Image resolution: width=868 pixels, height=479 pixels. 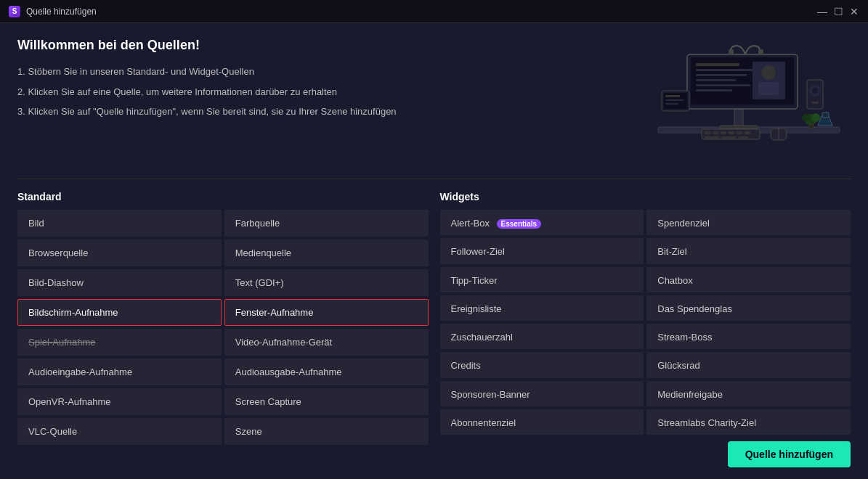 What do you see at coordinates (854, 12) in the screenshot?
I see `close-button: ✕` at bounding box center [854, 12].